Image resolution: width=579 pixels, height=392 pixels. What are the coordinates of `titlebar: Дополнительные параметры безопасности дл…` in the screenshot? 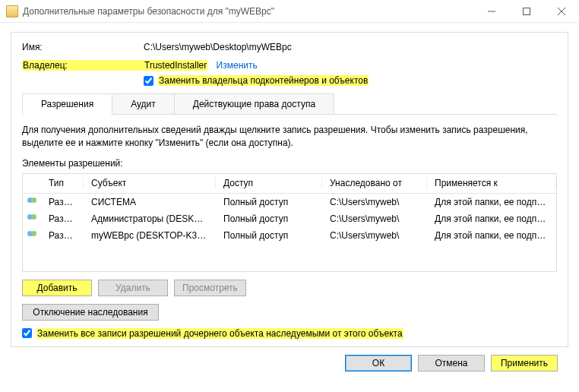 It's located at (290, 11).